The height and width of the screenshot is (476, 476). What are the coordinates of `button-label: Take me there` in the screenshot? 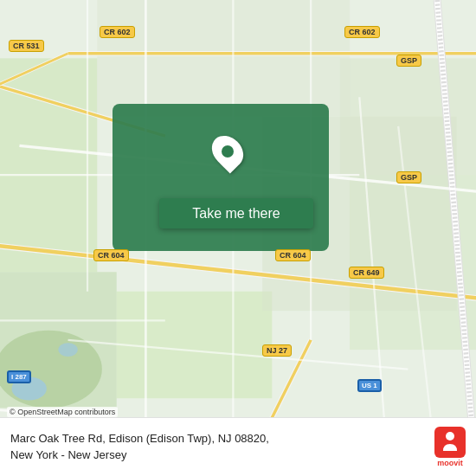 It's located at (235, 214).